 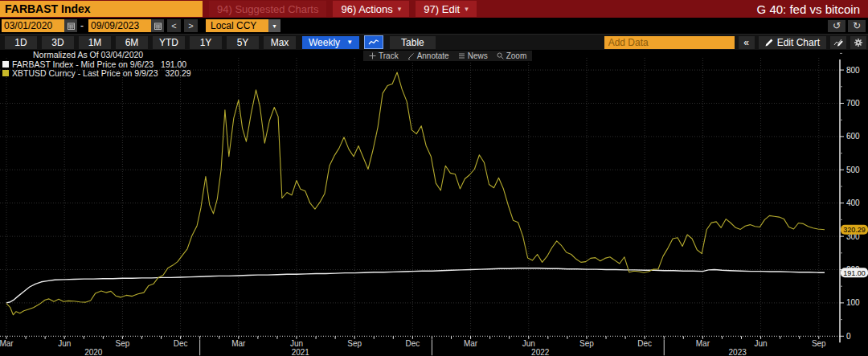 What do you see at coordinates (85, 74) in the screenshot?
I see `legend-label: XBTUSD Curncy - Last Price on 9/9/23` at bounding box center [85, 74].